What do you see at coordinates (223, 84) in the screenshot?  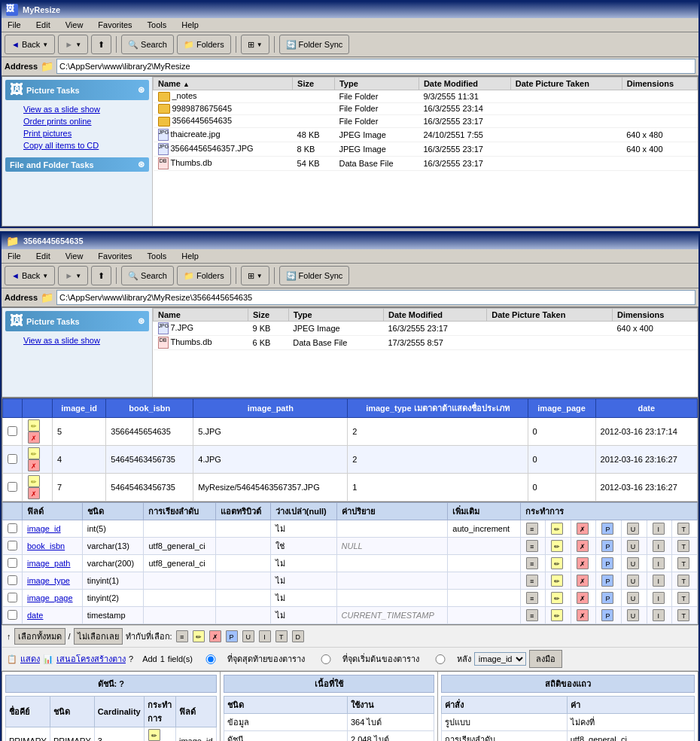 I see `col-name: Name ▲` at bounding box center [223, 84].